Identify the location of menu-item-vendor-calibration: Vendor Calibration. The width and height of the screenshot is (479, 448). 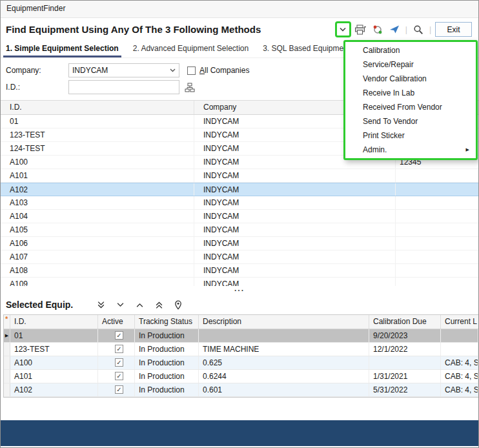
(411, 79).